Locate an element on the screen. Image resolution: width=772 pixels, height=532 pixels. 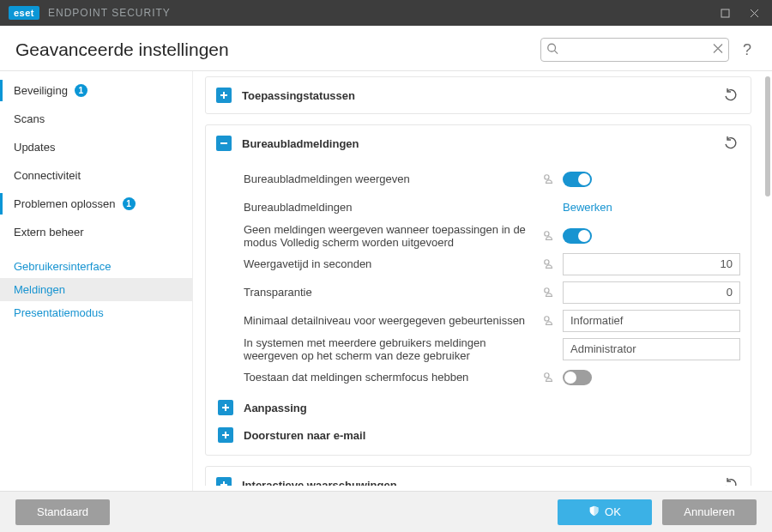
row-verbosity: Minimaal detailniveau voor weergegeven g… is located at coordinates (492, 321).